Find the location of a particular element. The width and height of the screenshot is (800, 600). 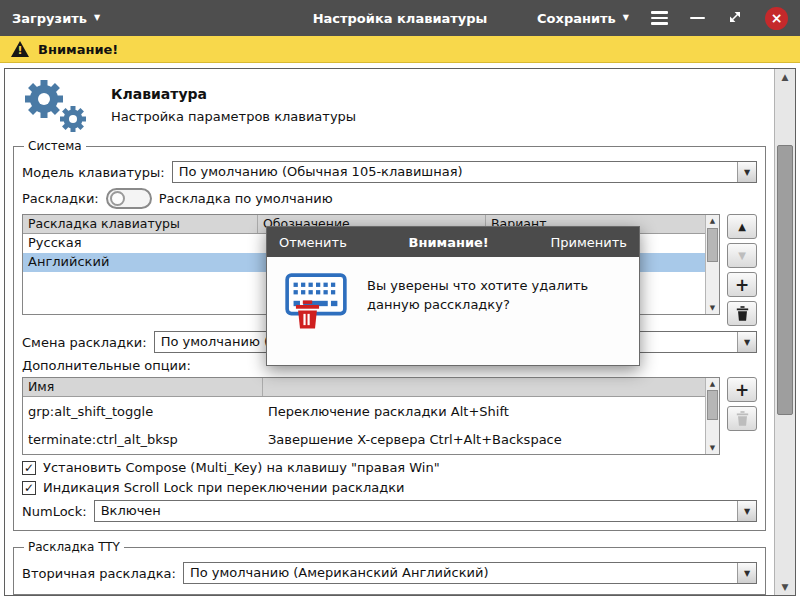

cell-layout: Русская is located at coordinates (140, 244).